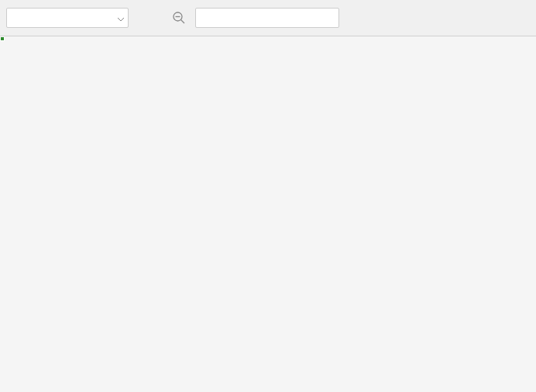 Image resolution: width=536 pixels, height=392 pixels. Describe the element at coordinates (256, 18) in the screenshot. I see `fx-group` at that location.